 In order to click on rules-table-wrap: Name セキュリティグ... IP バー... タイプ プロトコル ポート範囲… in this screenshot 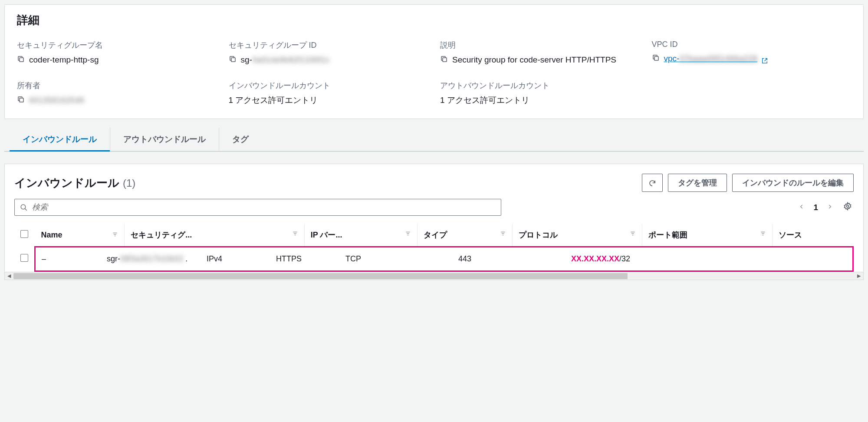, I will do `click(434, 247)`.